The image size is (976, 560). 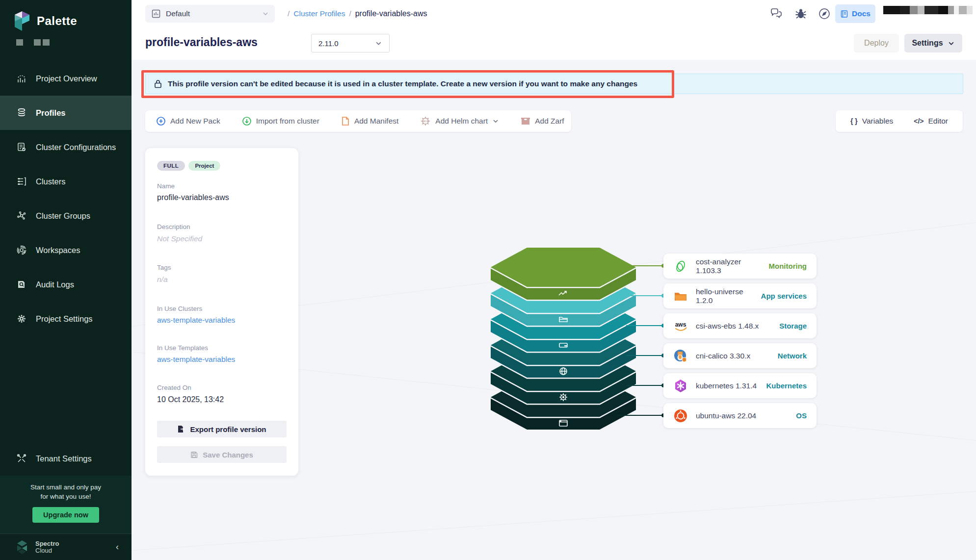 What do you see at coordinates (854, 121) in the screenshot?
I see `braces-icon: { }` at bounding box center [854, 121].